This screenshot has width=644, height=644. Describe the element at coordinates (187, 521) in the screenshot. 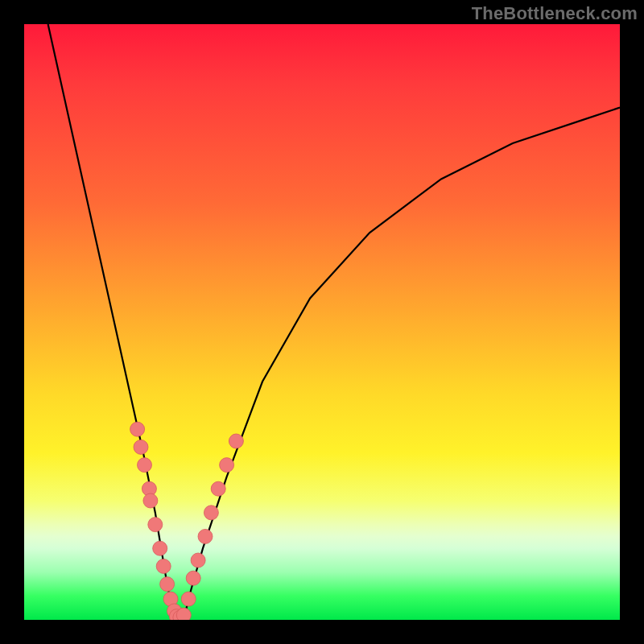

I see `data-dots` at that location.